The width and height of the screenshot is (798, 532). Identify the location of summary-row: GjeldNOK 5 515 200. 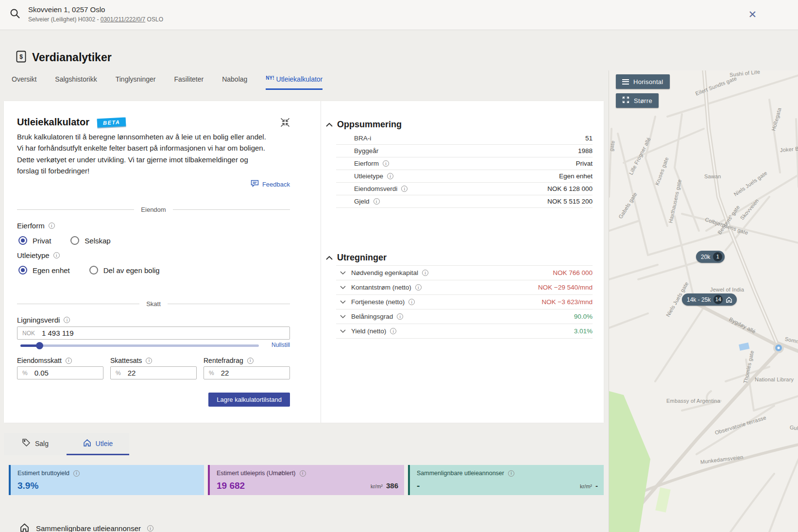
(464, 202).